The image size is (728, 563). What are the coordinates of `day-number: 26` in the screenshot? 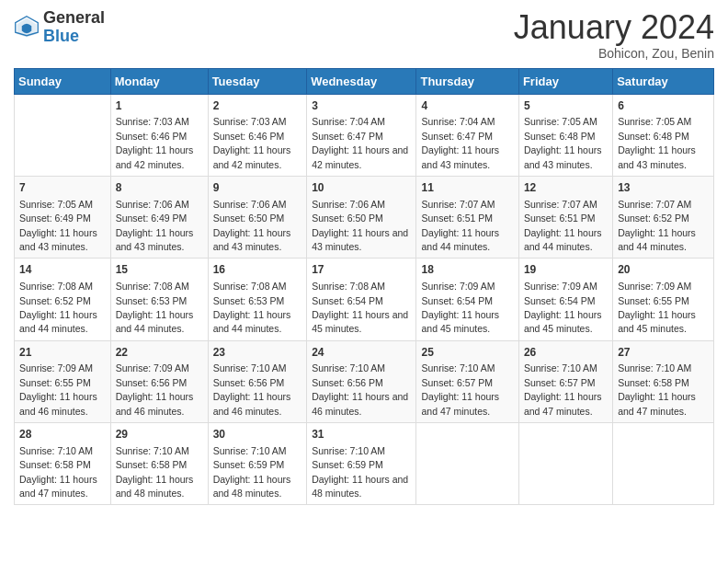 It's located at (566, 353).